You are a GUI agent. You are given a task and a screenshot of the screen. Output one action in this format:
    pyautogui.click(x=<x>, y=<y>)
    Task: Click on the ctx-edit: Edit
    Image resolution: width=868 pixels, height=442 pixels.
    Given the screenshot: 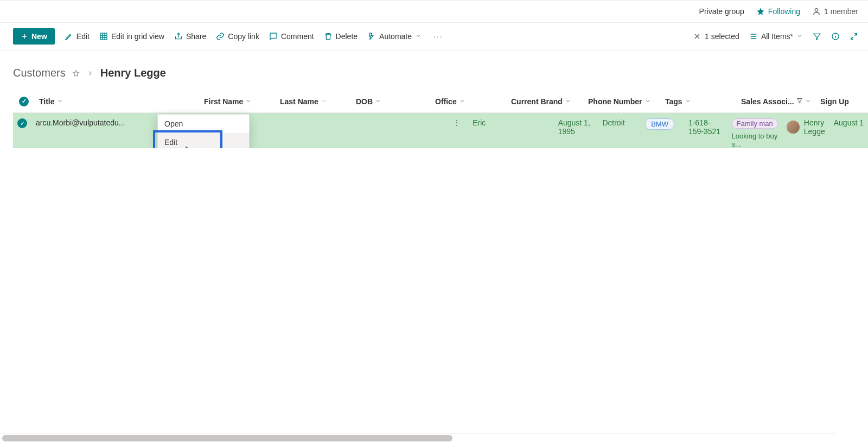 What is the action you would take?
    pyautogui.click(x=203, y=141)
    